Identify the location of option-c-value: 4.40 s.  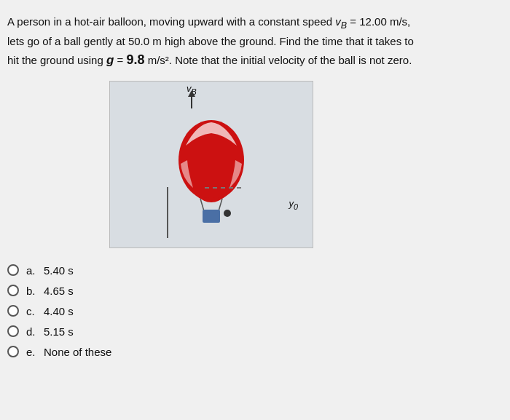
(58, 312).